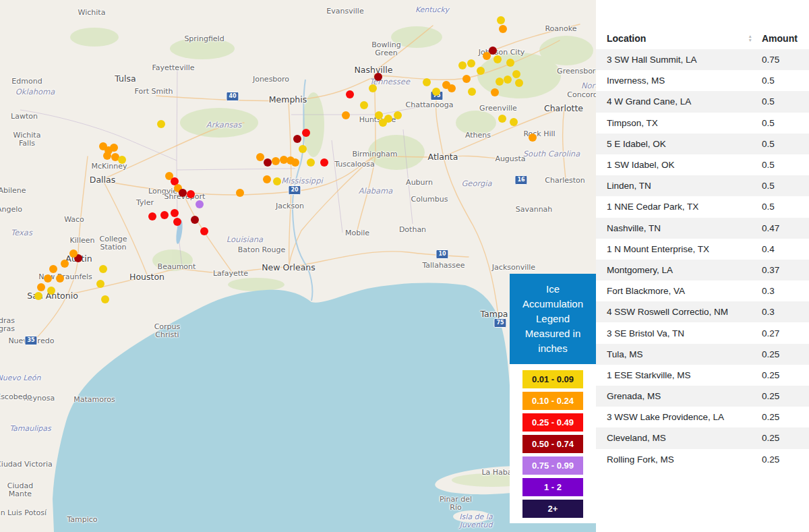  What do you see at coordinates (679, 206) in the screenshot?
I see `cell-location: 1 NNE Cedar Park, TX` at bounding box center [679, 206].